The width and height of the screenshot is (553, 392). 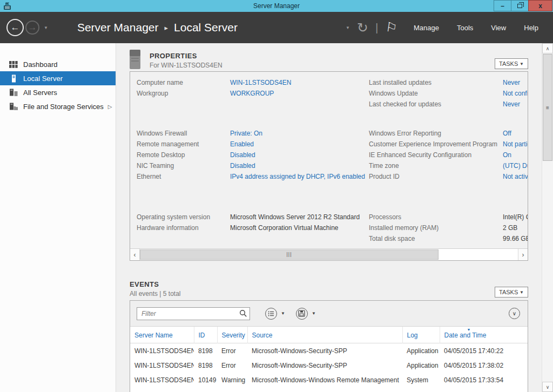 I want to click on column-header-log: Log, so click(x=421, y=335).